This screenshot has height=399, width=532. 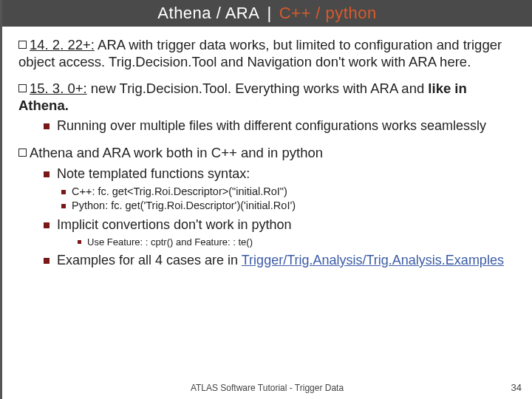 What do you see at coordinates (258, 89) in the screenshot?
I see `bullet1b-text-pre: new Trig.Decision.Tool. Everything works…` at bounding box center [258, 89].